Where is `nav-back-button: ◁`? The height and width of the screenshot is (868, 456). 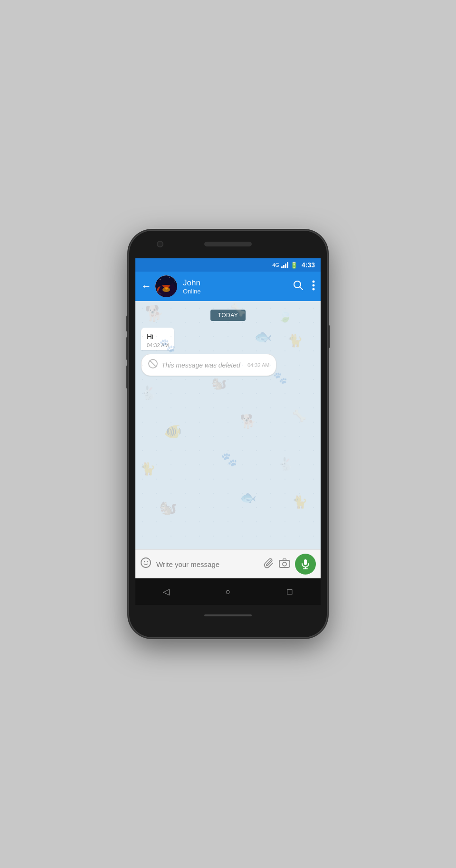 nav-back-button: ◁ is located at coordinates (166, 592).